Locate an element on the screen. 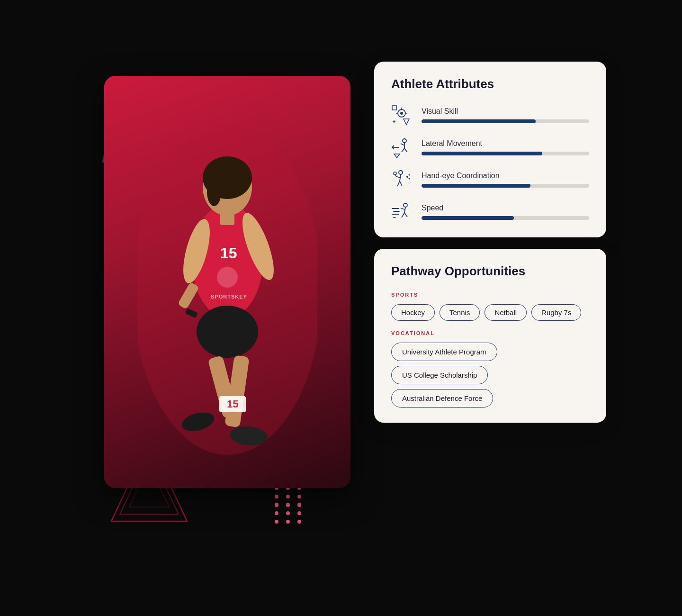  tag-tennis: Tennis is located at coordinates (459, 313).